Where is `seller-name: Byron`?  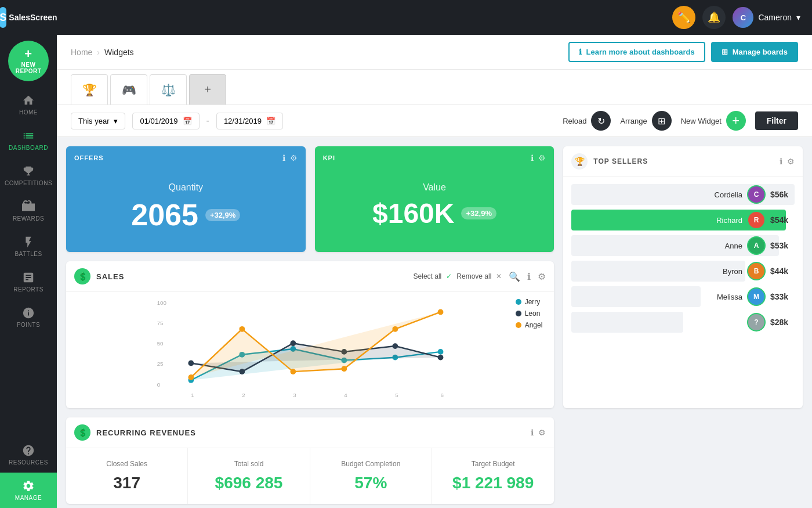
seller-name: Byron is located at coordinates (733, 272).